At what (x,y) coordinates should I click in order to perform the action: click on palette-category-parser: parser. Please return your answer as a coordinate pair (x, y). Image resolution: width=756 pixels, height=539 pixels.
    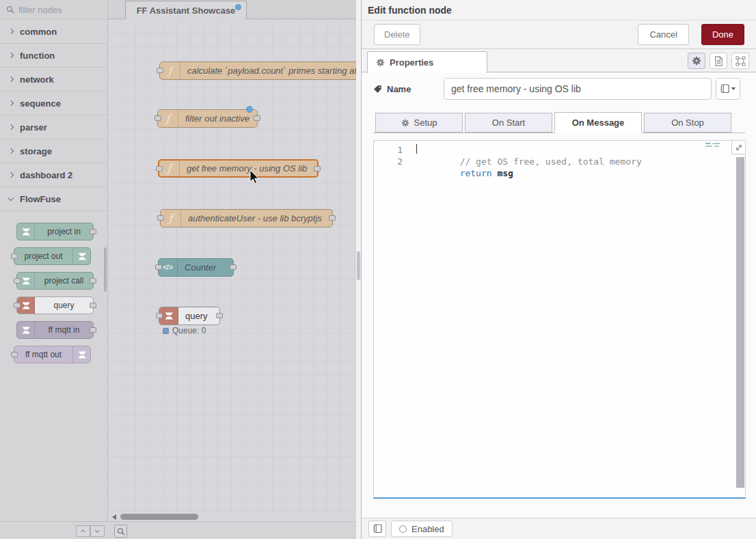
    Looking at the image, I should click on (53, 127).